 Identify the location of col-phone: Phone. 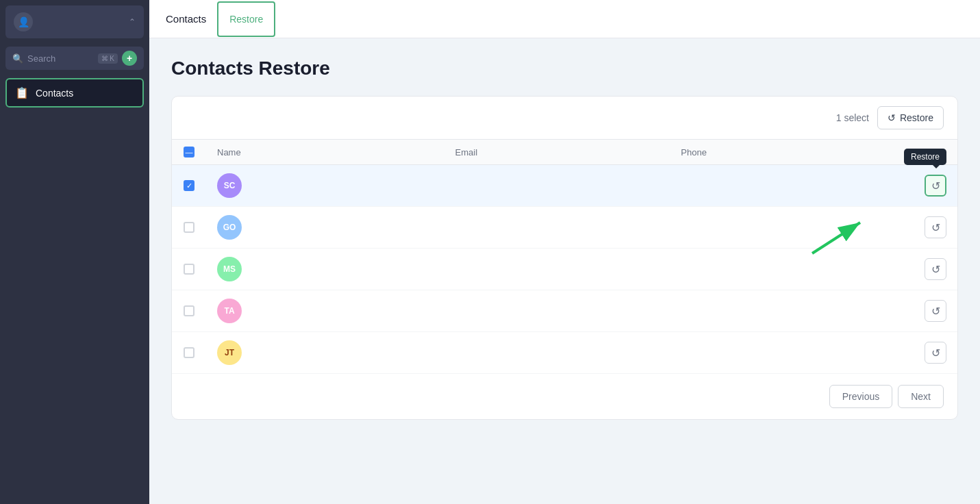
(792, 152).